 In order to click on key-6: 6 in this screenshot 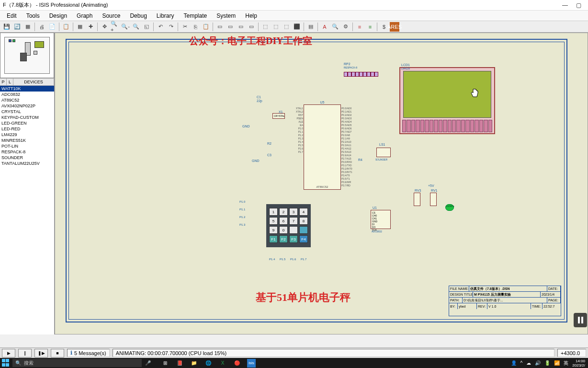, I will do `click(283, 221)`.